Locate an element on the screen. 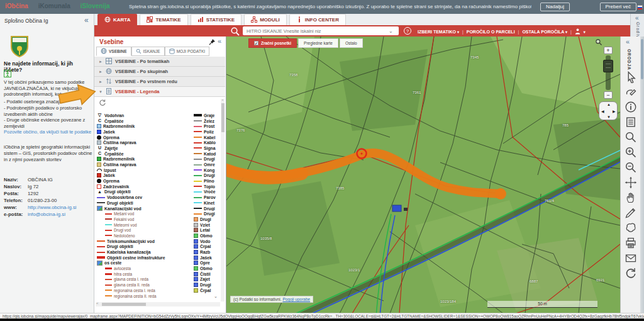 Image resolution: width=644 pixels, height=321 pixels. legend-hscrollbar-thumb is located at coordinates (124, 305).